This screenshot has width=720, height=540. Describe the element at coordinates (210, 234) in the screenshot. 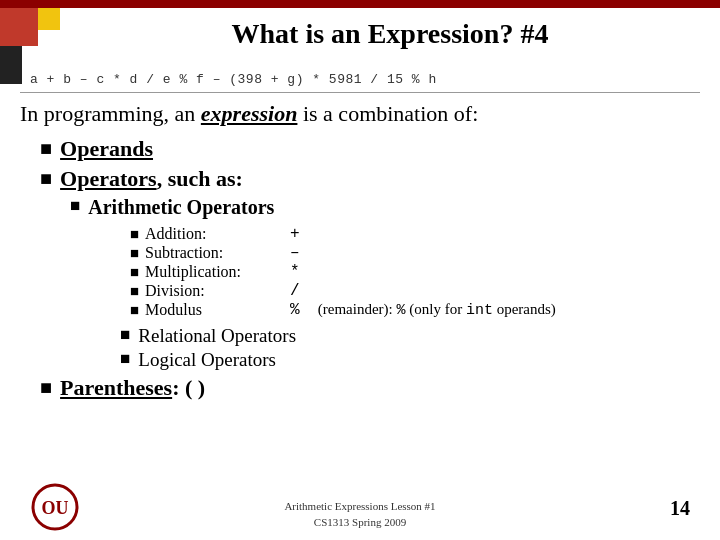

I see `op-name-addition: ■Addition:` at that location.